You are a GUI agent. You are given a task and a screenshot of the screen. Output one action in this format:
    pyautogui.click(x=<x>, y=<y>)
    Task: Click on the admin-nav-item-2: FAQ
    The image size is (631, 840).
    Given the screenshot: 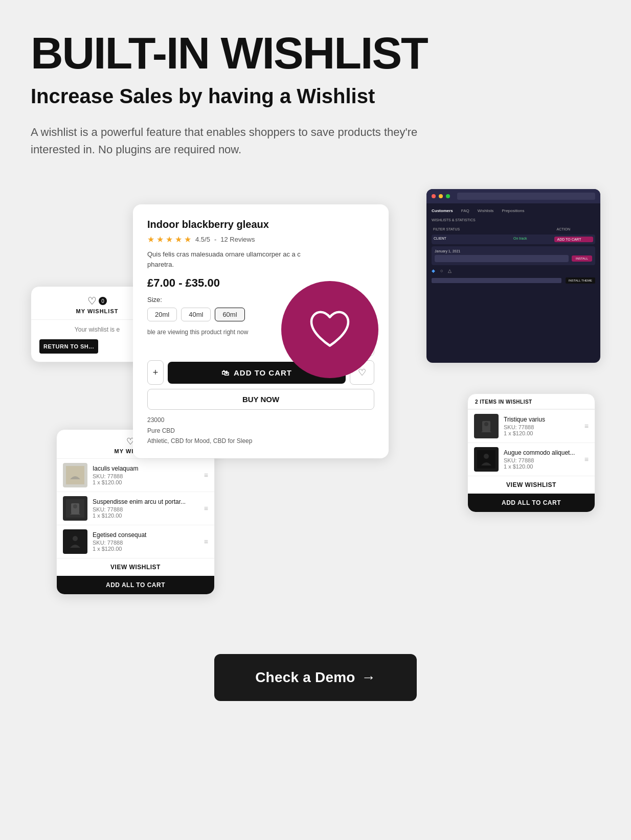 What is the action you would take?
    pyautogui.click(x=465, y=211)
    